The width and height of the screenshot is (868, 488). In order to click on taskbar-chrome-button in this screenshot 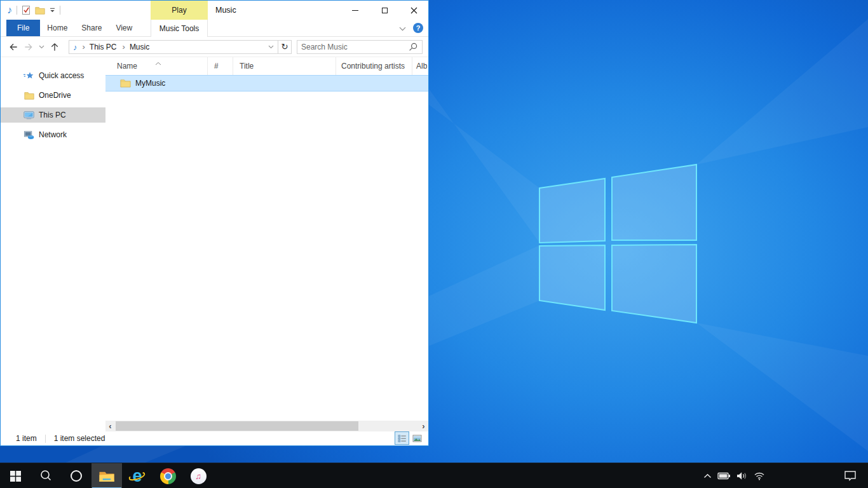, I will do `click(168, 475)`.